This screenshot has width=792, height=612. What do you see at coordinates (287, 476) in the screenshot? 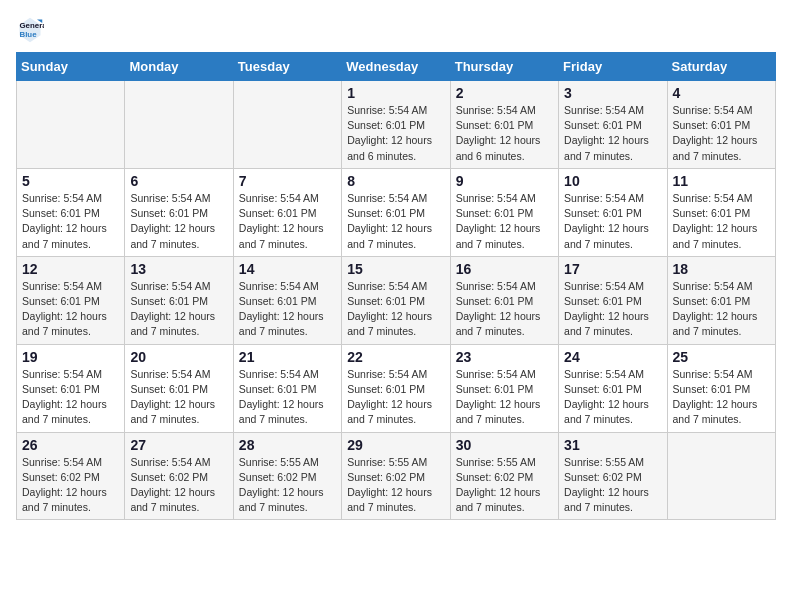
I see `calendar-cell: 28Sunrise: 5:55 AMSunset: 6:02 PMDayligh…` at bounding box center [287, 476].